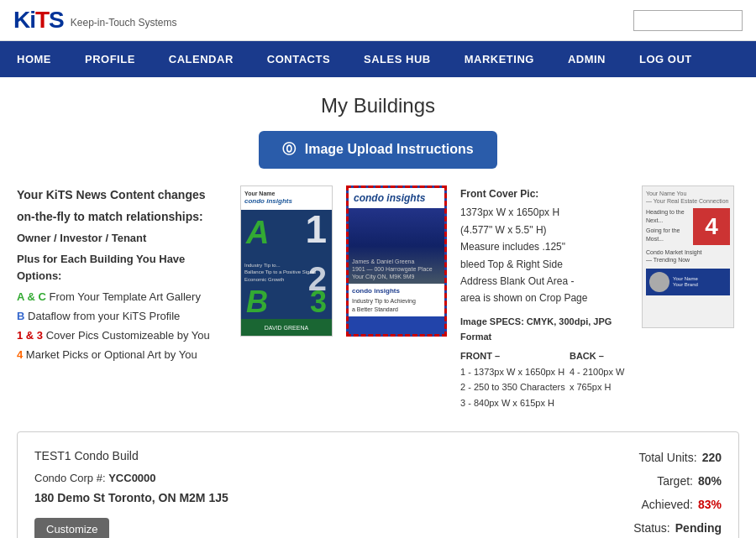 This screenshot has height=538, width=756. I want to click on main-nav: HOME PROFILE CALENDAR CONTACTS SALES HUB…, so click(378, 59).